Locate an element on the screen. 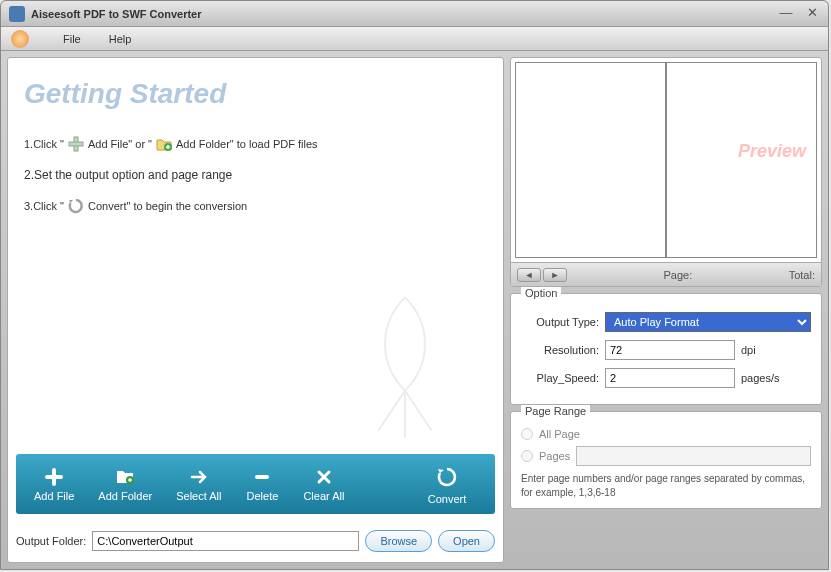 This screenshot has height=572, width=831. preview-watermark: Preview is located at coordinates (772, 152).